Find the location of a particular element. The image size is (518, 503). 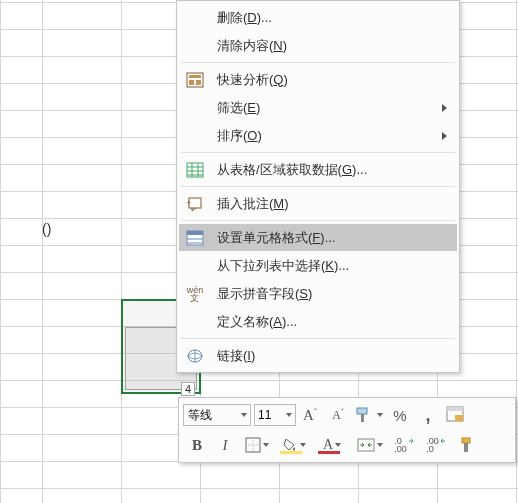

insert-comment-icon: + is located at coordinates (195, 204).